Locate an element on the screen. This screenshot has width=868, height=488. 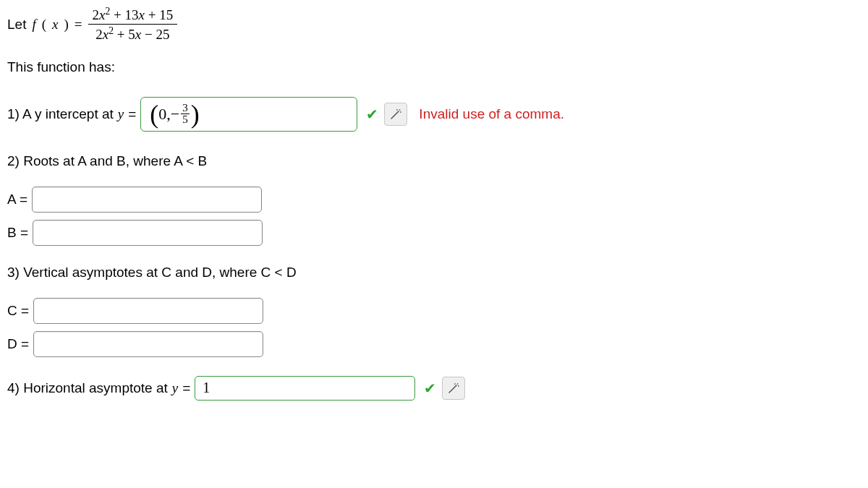
fn-arg: x is located at coordinates (55, 25).